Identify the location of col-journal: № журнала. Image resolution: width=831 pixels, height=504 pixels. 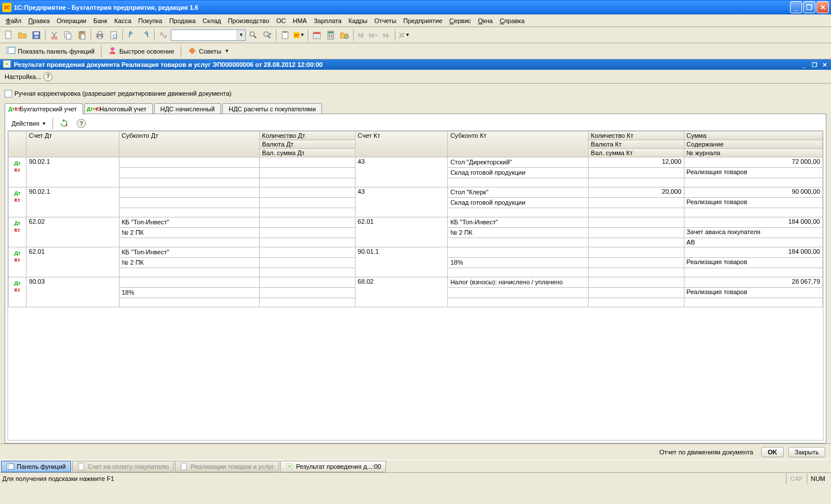
(753, 153).